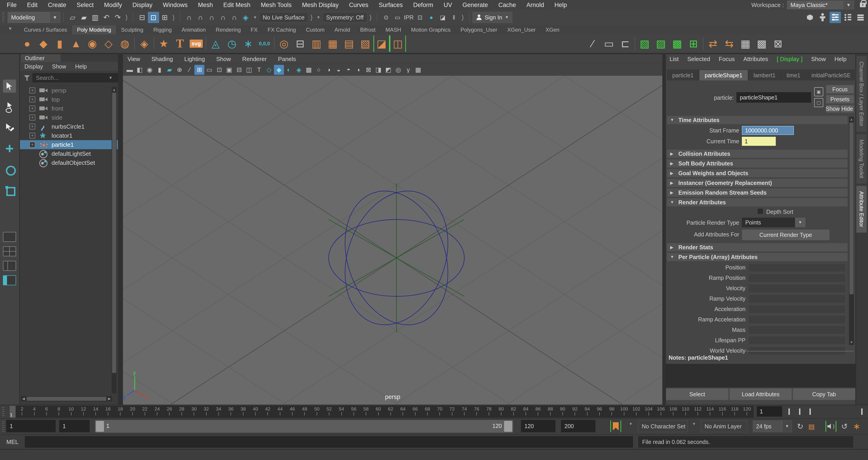 This screenshot has width=868, height=460. What do you see at coordinates (794, 351) in the screenshot?
I see `notes-resize-grip` at bounding box center [794, 351].